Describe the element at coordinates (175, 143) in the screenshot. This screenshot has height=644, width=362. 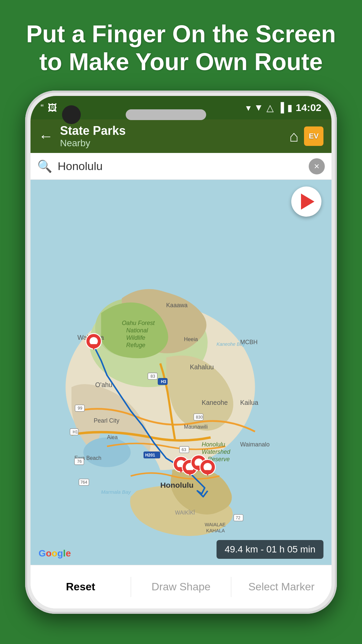
I see `toolbar-subtitle: Nearby` at that location.